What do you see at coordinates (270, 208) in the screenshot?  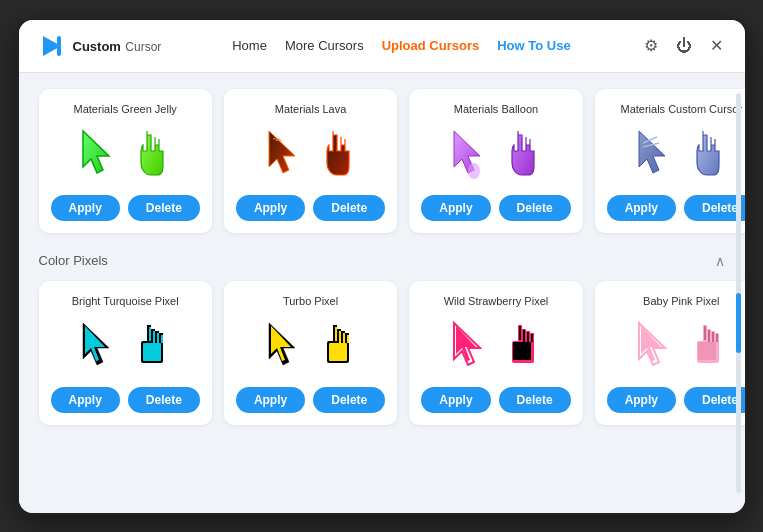 I see `apply-button-lava: Apply` at bounding box center [270, 208].